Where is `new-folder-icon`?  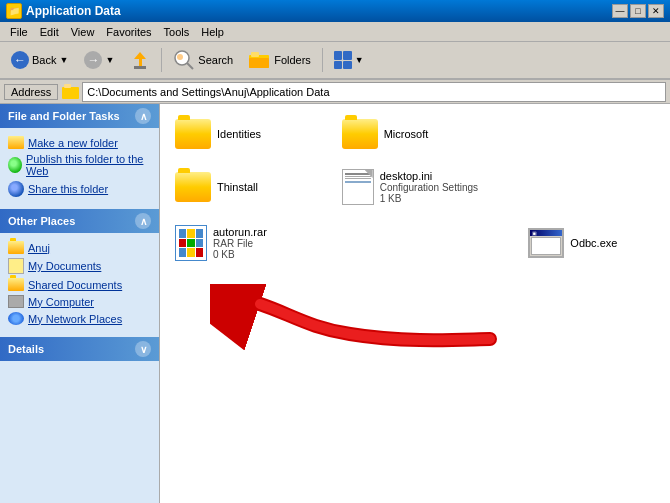 new-folder-icon is located at coordinates (16, 142).